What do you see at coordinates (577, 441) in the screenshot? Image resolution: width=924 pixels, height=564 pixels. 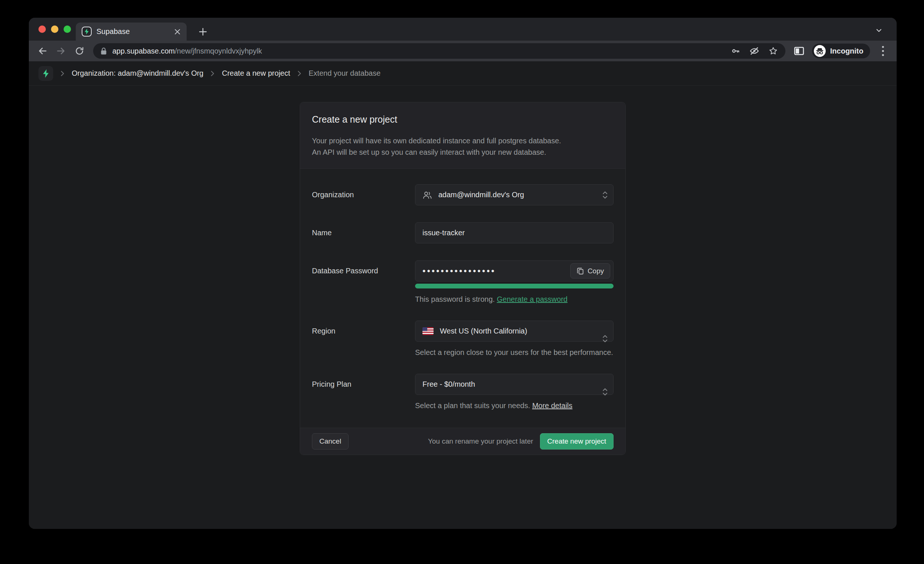 I see `create-new-project-button: Create new project` at bounding box center [577, 441].